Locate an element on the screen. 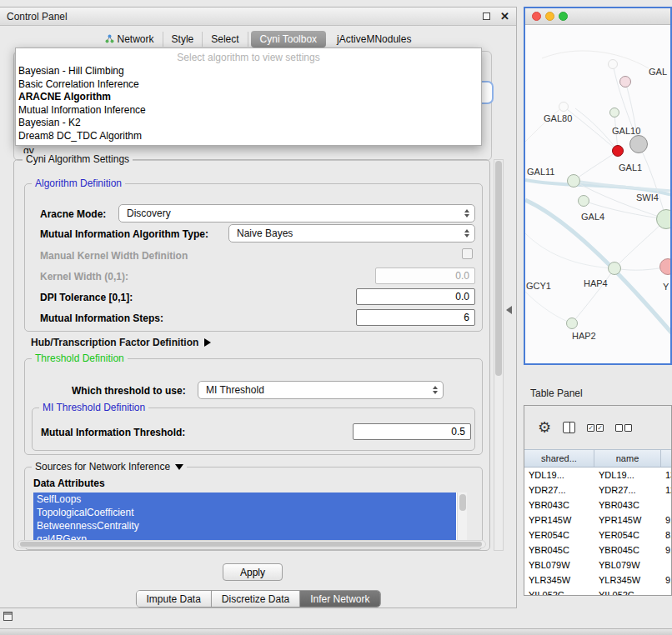  table-cell: YER054C is located at coordinates (628, 535).